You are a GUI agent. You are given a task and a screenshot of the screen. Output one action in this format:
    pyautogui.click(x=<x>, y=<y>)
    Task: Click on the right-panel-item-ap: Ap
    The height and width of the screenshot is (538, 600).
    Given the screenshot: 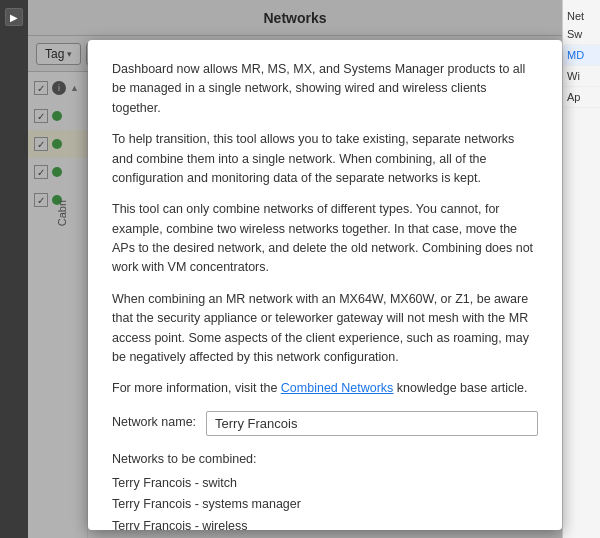 What is the action you would take?
    pyautogui.click(x=582, y=98)
    